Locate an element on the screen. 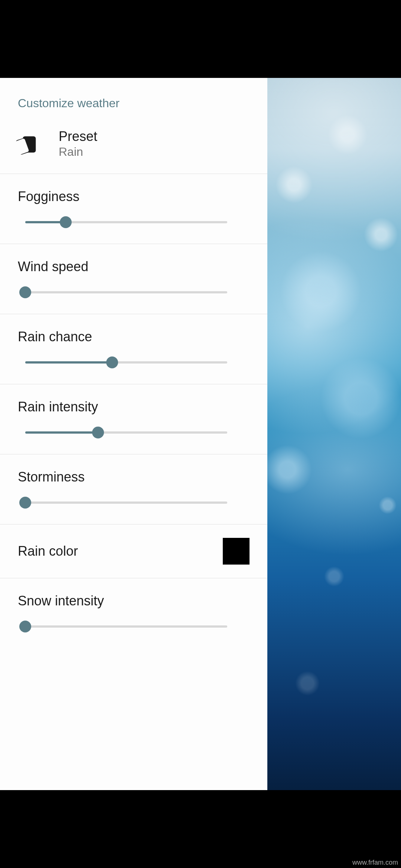 The width and height of the screenshot is (401, 868). slider-label: Wind speed is located at coordinates (134, 267).